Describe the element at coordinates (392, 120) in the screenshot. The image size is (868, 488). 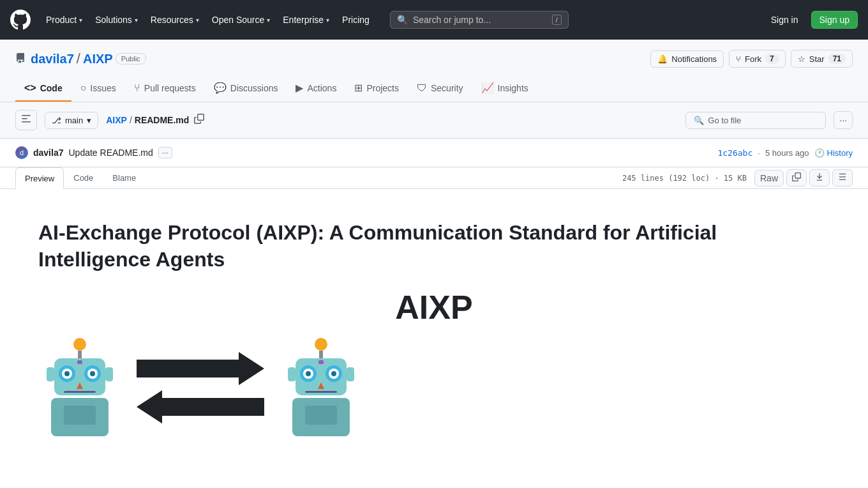
I see `file-path: AIXP / README.md` at that location.